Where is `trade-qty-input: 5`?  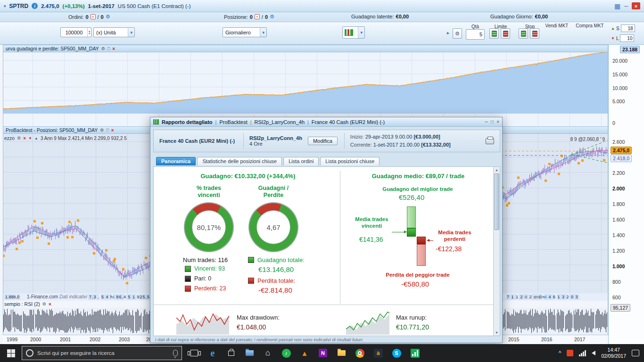
trade-qty-input: 5 is located at coordinates (475, 34).